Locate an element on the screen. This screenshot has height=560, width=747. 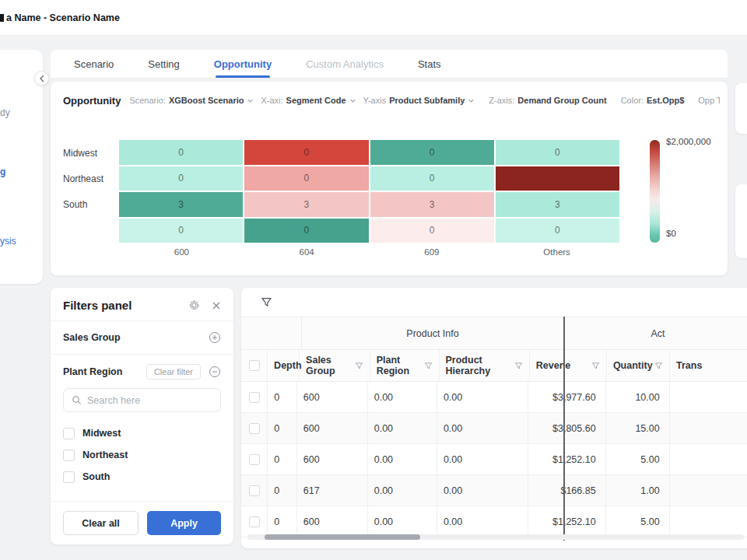
sidebar-item-1: dy is located at coordinates (5, 113).